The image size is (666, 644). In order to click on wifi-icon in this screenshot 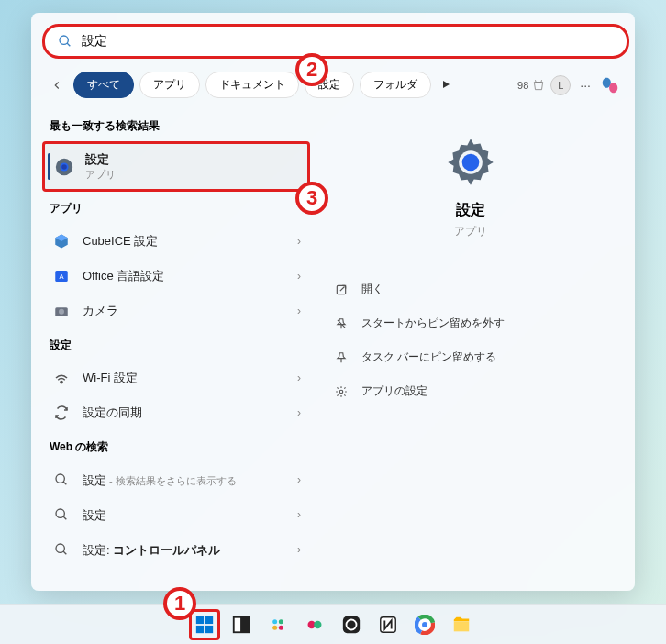, I will do `click(61, 378)`.